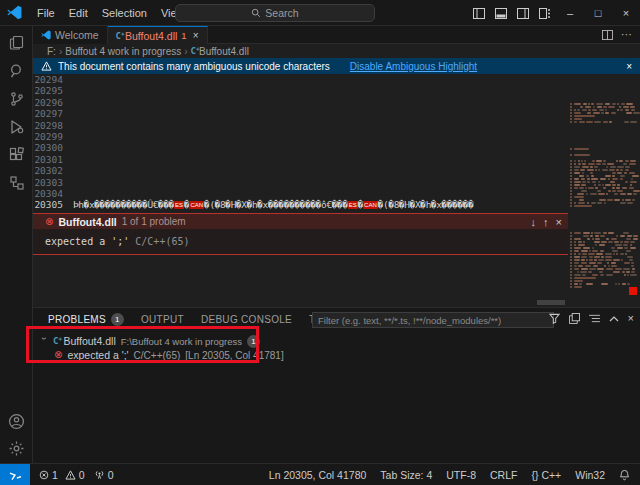 This screenshot has height=485, width=640. What do you see at coordinates (275, 13) in the screenshot?
I see `command-center-search: Search` at bounding box center [275, 13].